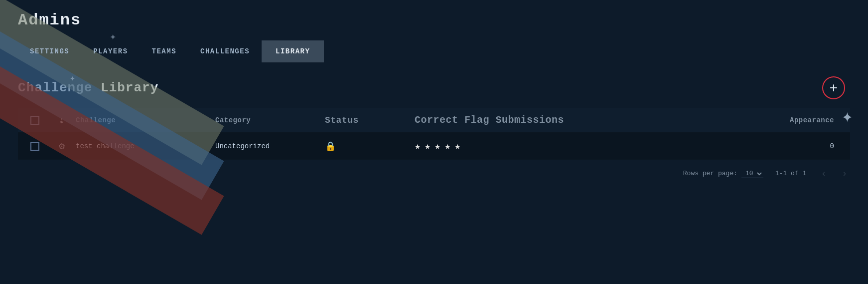 The width and height of the screenshot is (868, 284). I want to click on tab-settings: SETTINGS, so click(50, 51).